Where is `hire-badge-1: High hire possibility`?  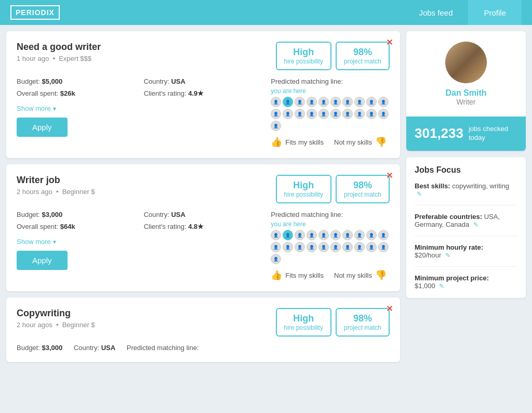 hire-badge-1: High hire possibility is located at coordinates (303, 56).